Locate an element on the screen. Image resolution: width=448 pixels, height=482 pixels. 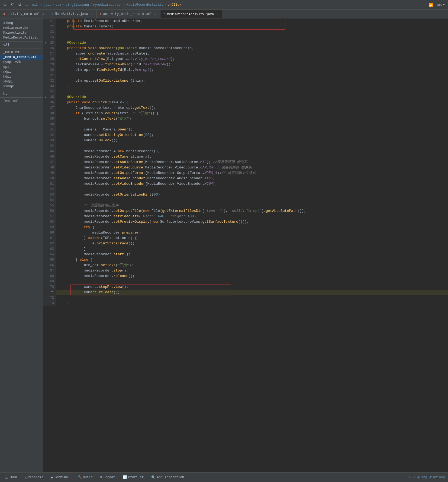
line-num-22: 22 is located at coordinates (50, 27).